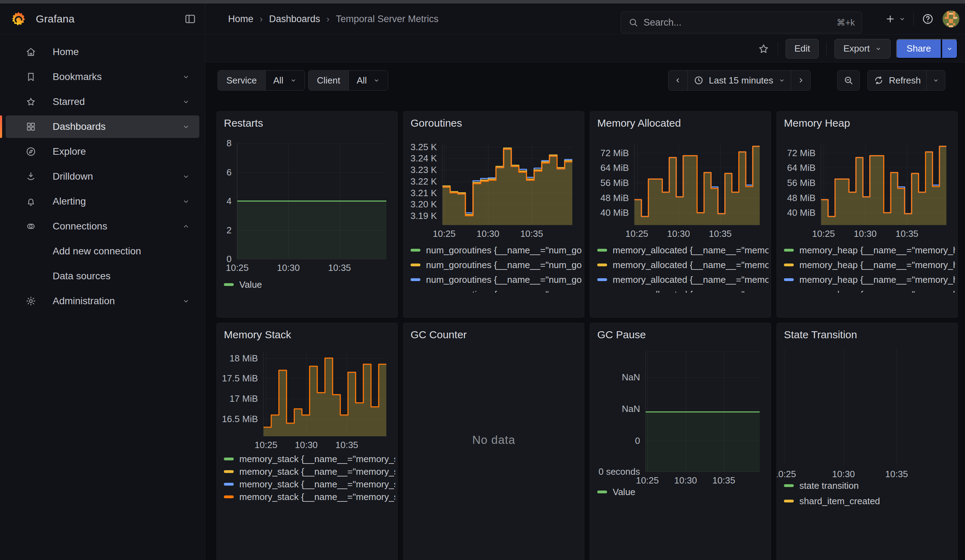 This screenshot has height=560, width=965. What do you see at coordinates (702, 412) in the screenshot?
I see `plot-area: NaNNaN00 seconds10:2510:3010:35` at bounding box center [702, 412].